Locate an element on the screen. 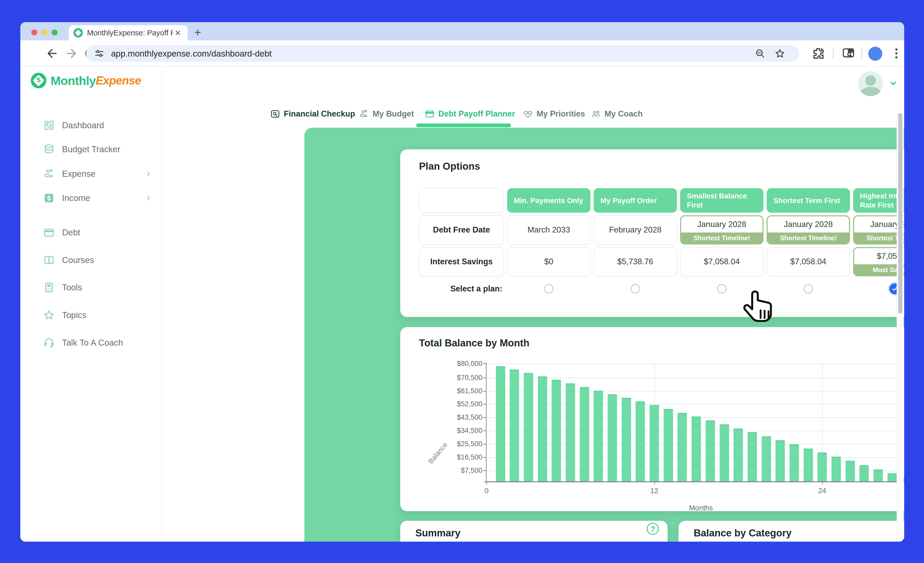 This screenshot has height=563, width=924. column-header-pill: My Payoff Order is located at coordinates (635, 200).